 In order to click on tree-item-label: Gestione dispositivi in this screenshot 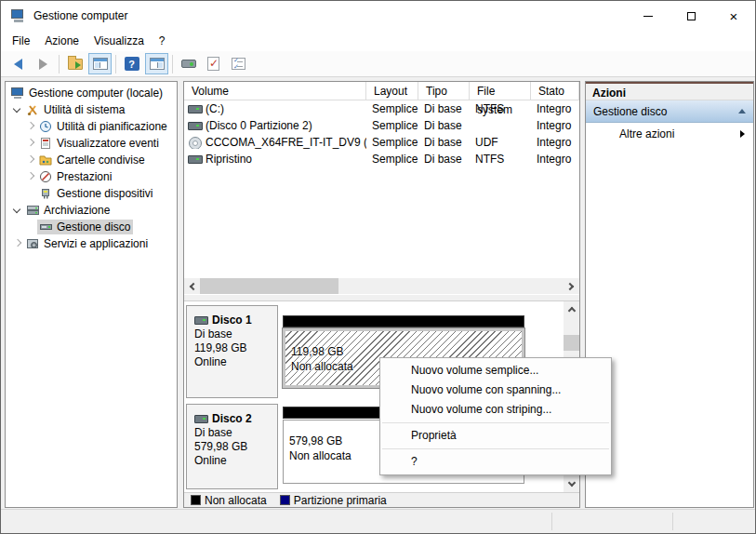, I will do `click(104, 194)`.